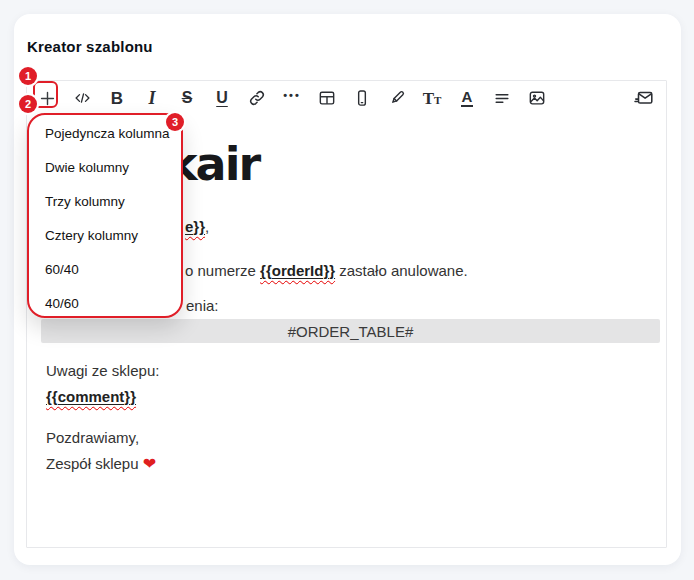 The width and height of the screenshot is (694, 580). I want to click on annotation-badge-1: 1, so click(28, 76).